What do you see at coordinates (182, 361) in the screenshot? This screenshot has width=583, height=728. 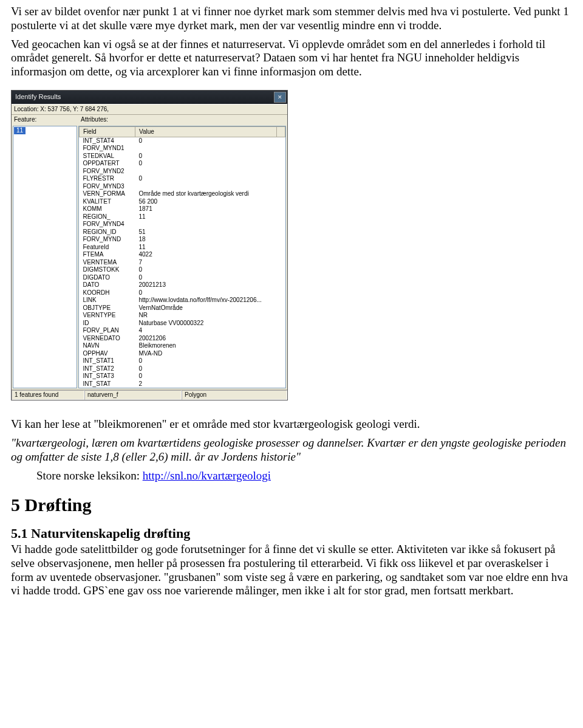 I see `table-row: INT_STAT10` at bounding box center [182, 361].